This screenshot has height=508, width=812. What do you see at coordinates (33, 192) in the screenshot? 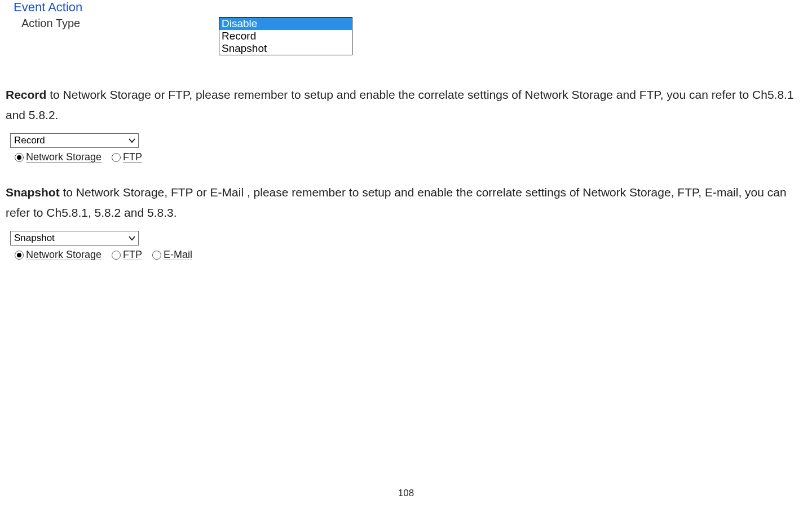
I see `snapshot-bold: Snapshot` at bounding box center [33, 192].